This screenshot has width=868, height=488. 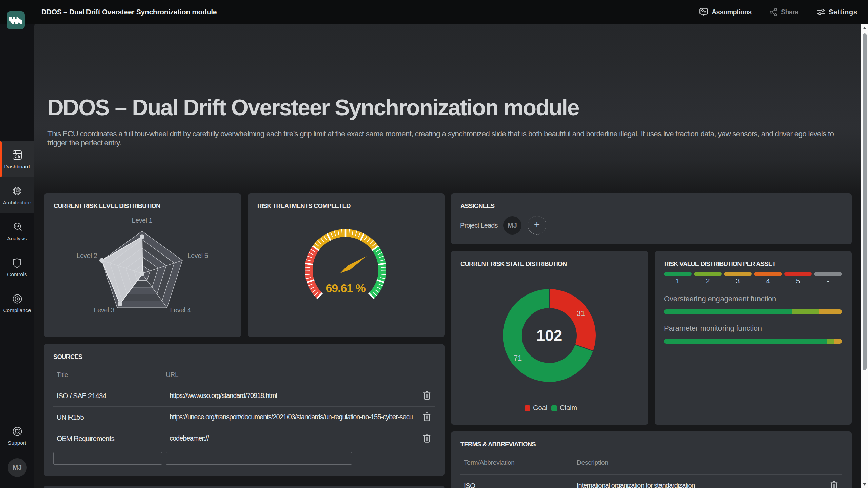 What do you see at coordinates (346, 288) in the screenshot?
I see `svg-text: 69.61 %` at bounding box center [346, 288].